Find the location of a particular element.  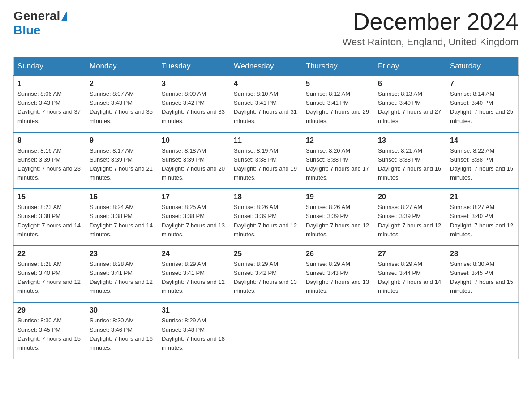

day-number: 24 is located at coordinates (194, 254).